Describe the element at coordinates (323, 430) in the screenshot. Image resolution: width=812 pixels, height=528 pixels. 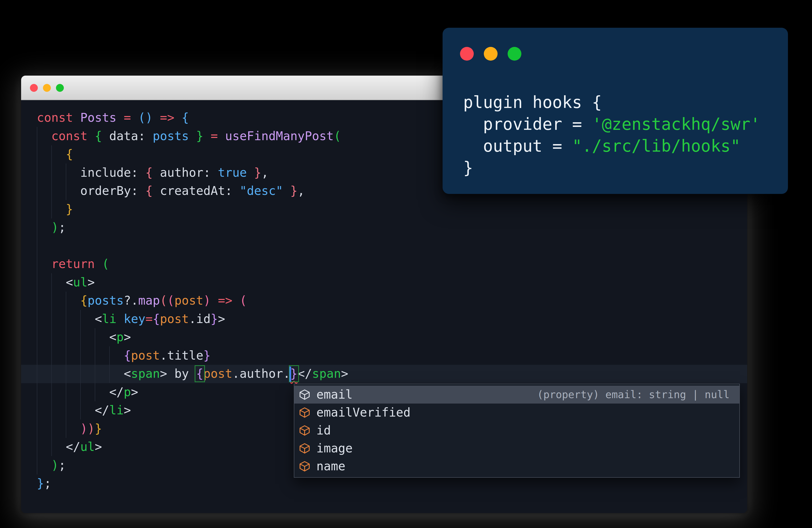
I see `suggestion-label: id` at that location.